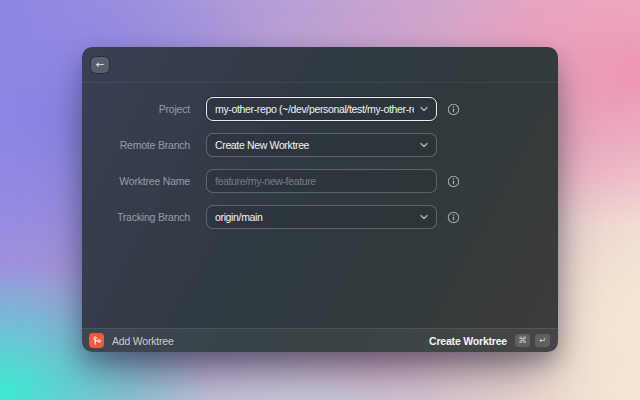 This screenshot has width=640, height=400. What do you see at coordinates (320, 145) in the screenshot?
I see `form-row-remote-branch: Remote Branch Create New Worktree` at bounding box center [320, 145].